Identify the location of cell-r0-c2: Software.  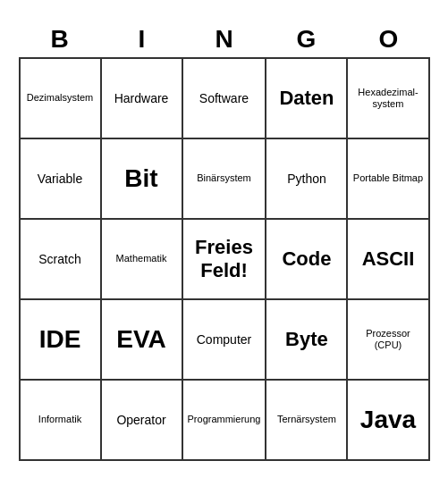
(225, 99).